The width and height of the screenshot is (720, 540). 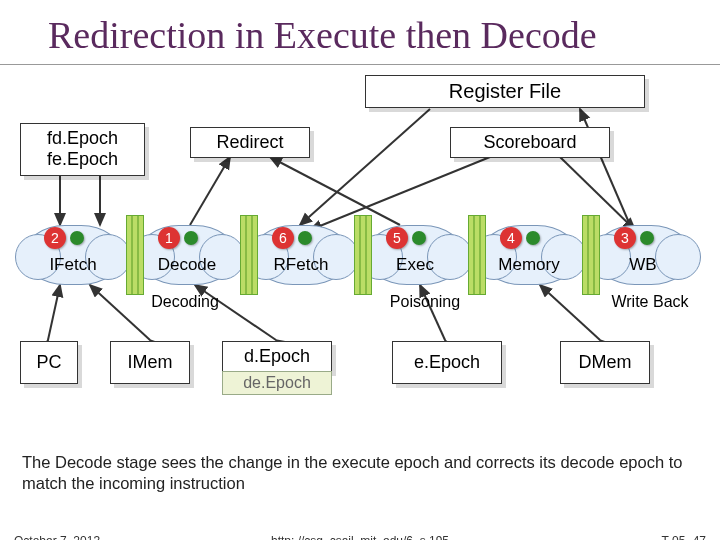 I want to click on register-file-box: Register File, so click(x=505, y=92).